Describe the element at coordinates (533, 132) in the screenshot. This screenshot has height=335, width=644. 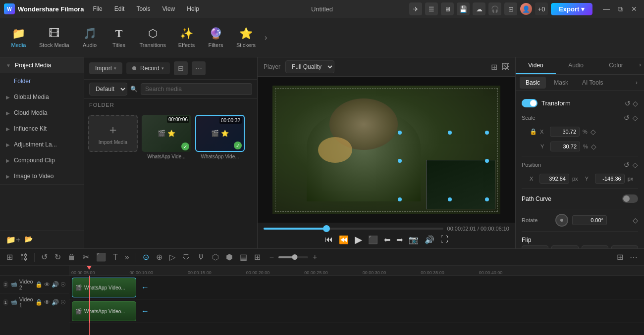
I see `lock-icon: 🔒` at that location.